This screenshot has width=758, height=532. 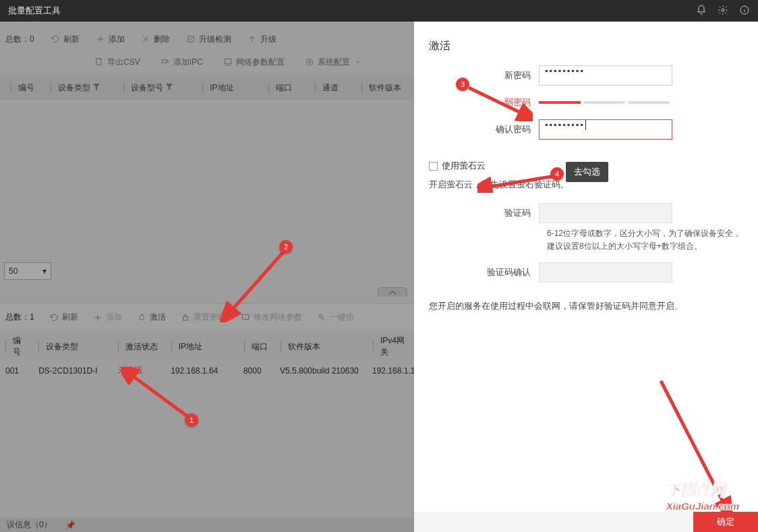 I want to click on lower-count: 总数：1, so click(x=20, y=317).